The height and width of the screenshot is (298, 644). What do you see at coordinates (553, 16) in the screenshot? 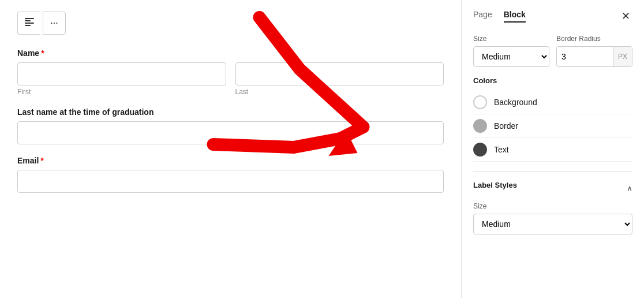
I see `settings-header: Page Block ✕` at bounding box center [553, 16].